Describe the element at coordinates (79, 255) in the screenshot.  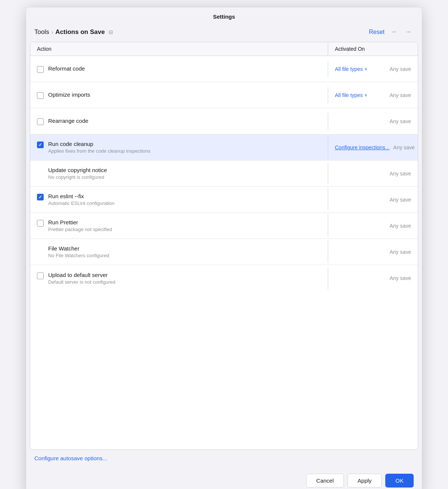
I see `row-sublabel-file-watcher: No File Watchers configured` at that location.